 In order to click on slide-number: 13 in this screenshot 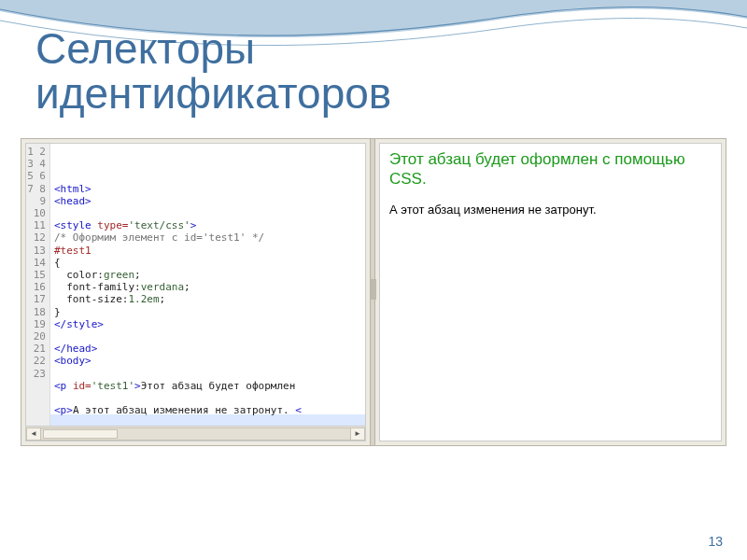, I will do `click(715, 541)`.